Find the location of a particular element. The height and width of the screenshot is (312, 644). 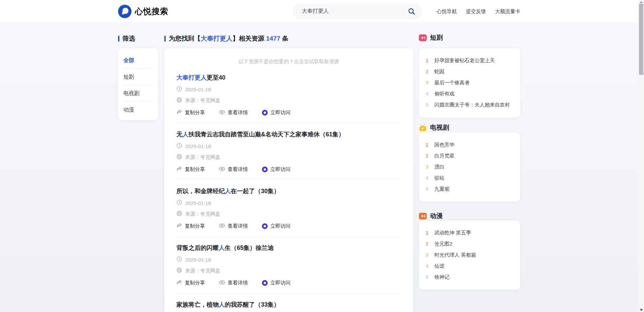

search-bar is located at coordinates (358, 11).